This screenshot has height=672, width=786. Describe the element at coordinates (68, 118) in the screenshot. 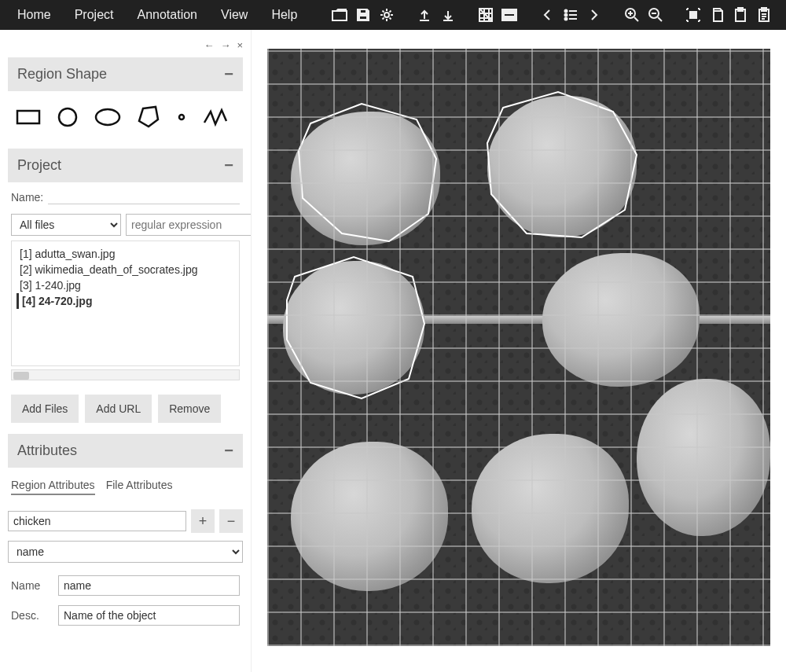

I see `shape-circle` at that location.